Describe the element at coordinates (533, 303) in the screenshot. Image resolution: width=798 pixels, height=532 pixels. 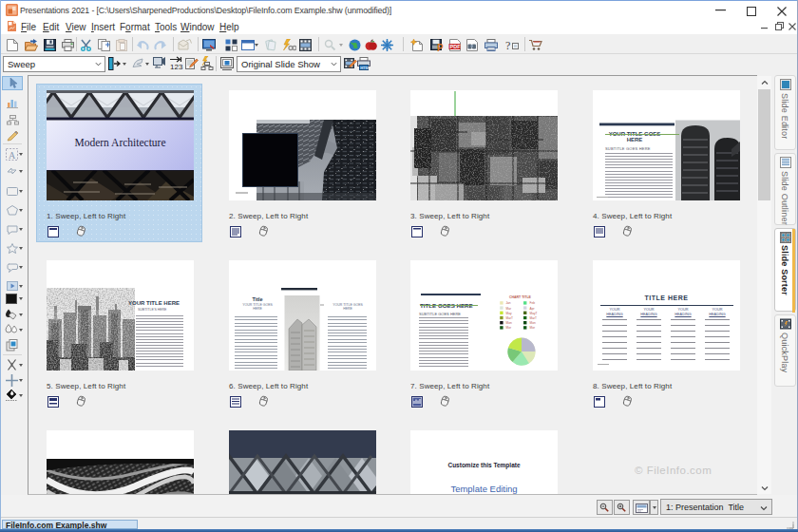
I see `svg-text: Feb` at that location.